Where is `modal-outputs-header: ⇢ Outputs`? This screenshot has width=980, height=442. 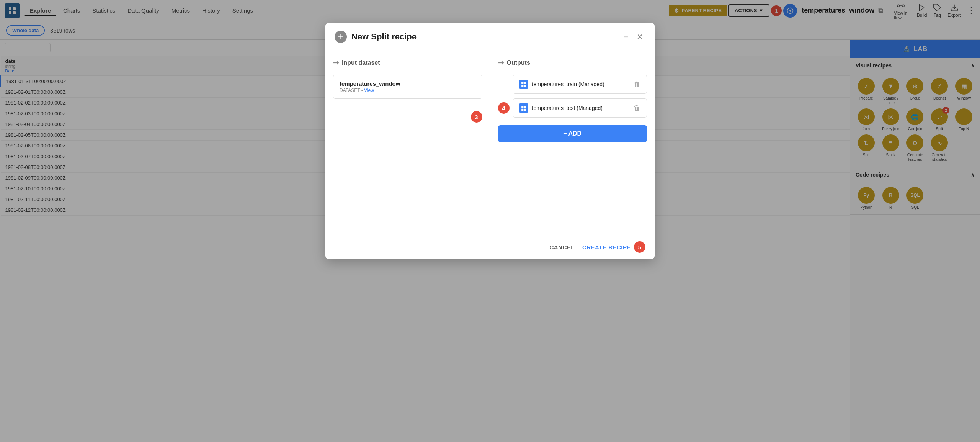
modal-outputs-header: ⇢ Outputs is located at coordinates (573, 63).